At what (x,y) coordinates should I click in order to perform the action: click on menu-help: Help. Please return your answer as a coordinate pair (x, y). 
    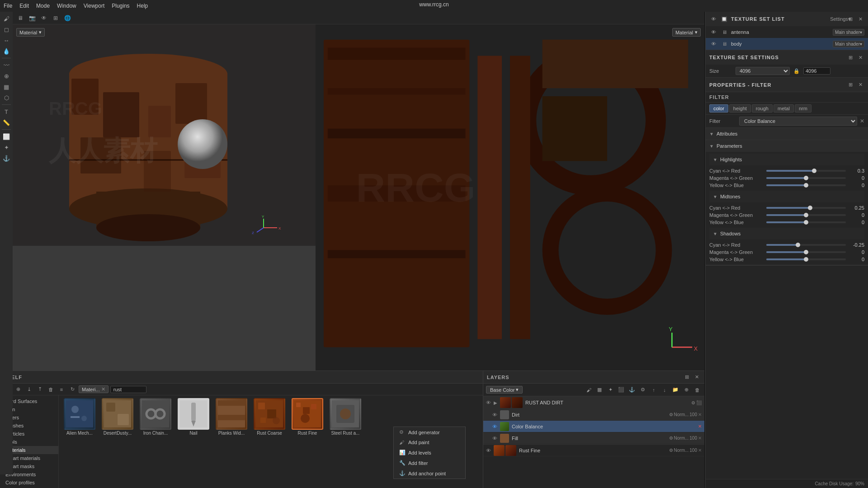
    Looking at the image, I should click on (143, 6).